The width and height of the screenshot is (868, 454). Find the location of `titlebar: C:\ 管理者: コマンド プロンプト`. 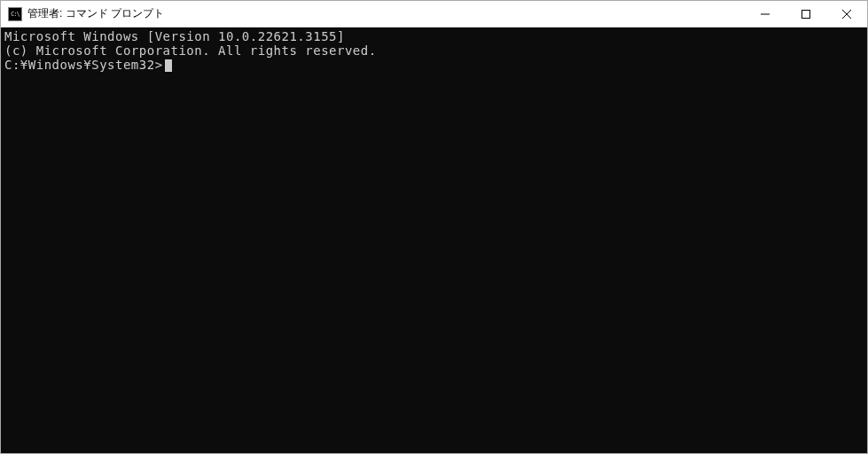

titlebar: C:\ 管理者: コマンド プロンプト is located at coordinates (434, 14).